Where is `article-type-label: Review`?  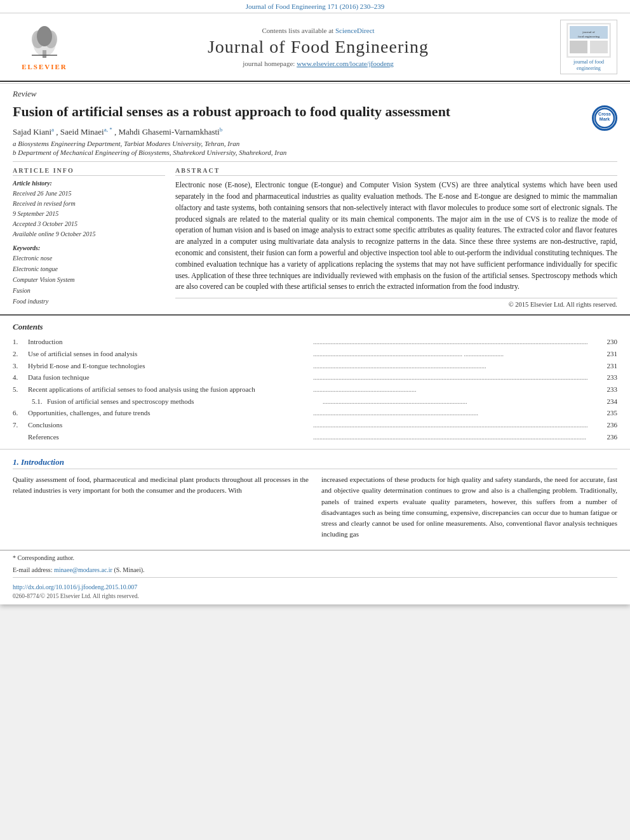
article-type-label: Review is located at coordinates (315, 91).